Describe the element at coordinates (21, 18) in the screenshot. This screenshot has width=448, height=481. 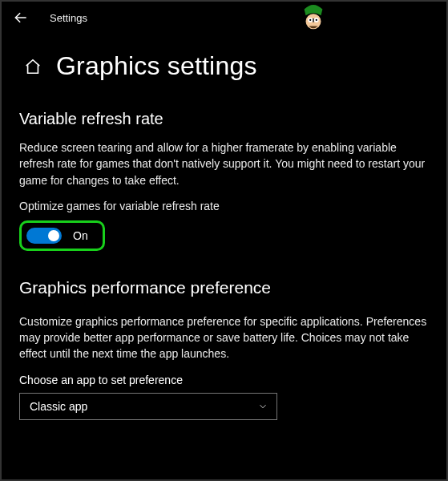
I see `back-button` at that location.